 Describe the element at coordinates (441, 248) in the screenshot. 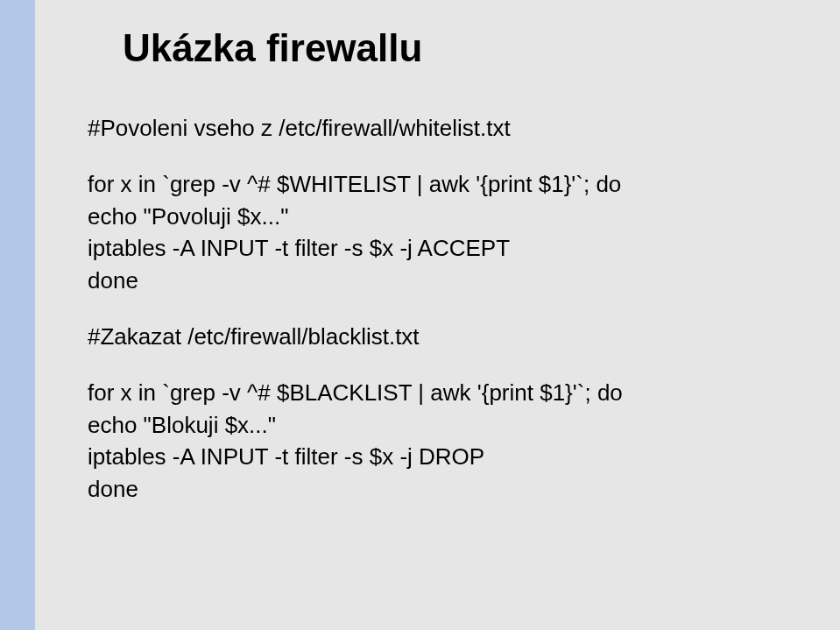

I see `code-line: iptables -A INPUT -t filter -s $x -j ACC…` at that location.